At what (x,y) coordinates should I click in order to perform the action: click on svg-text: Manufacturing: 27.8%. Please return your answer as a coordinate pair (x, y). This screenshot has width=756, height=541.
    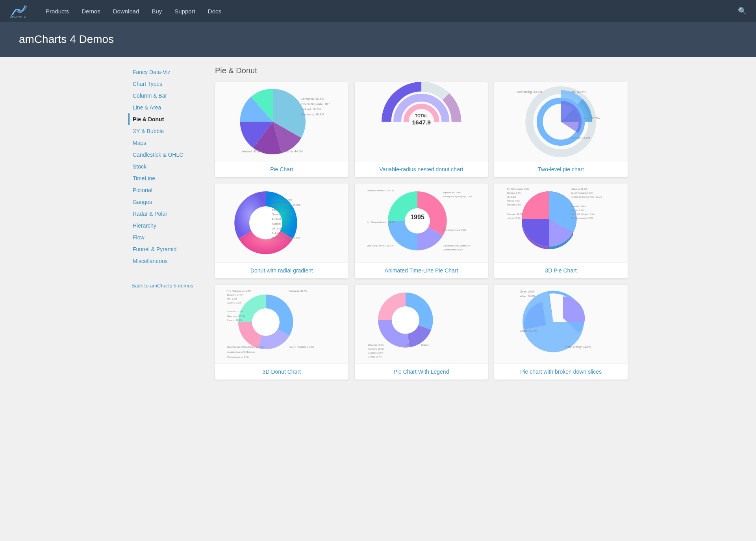
    Looking at the image, I should click on (454, 230).